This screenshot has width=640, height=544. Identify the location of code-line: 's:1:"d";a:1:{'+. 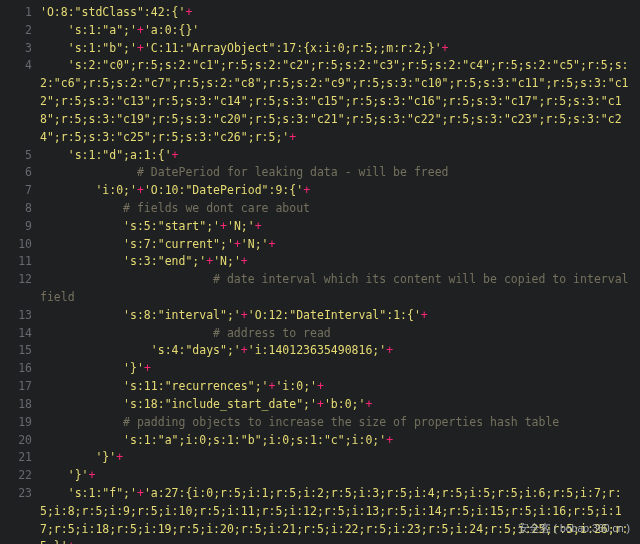
(337, 156).